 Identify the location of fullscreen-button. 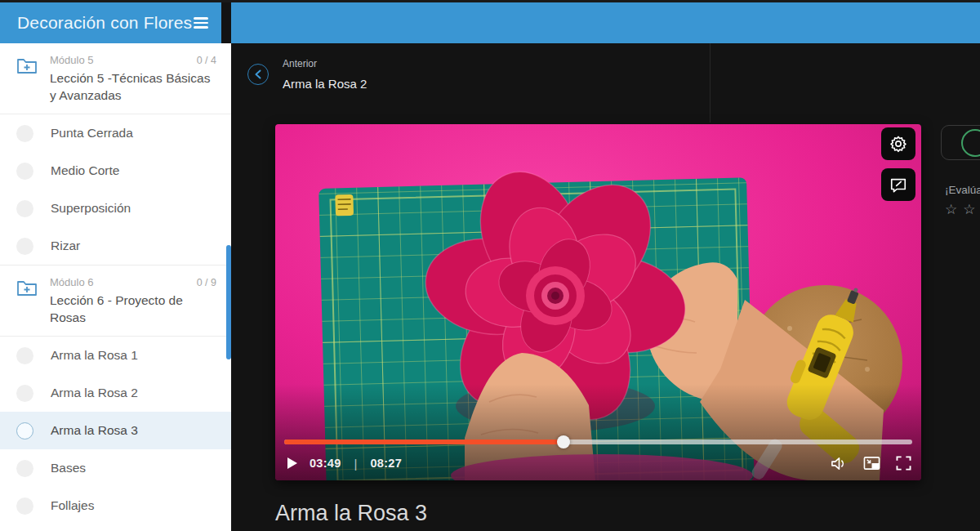
(903, 463).